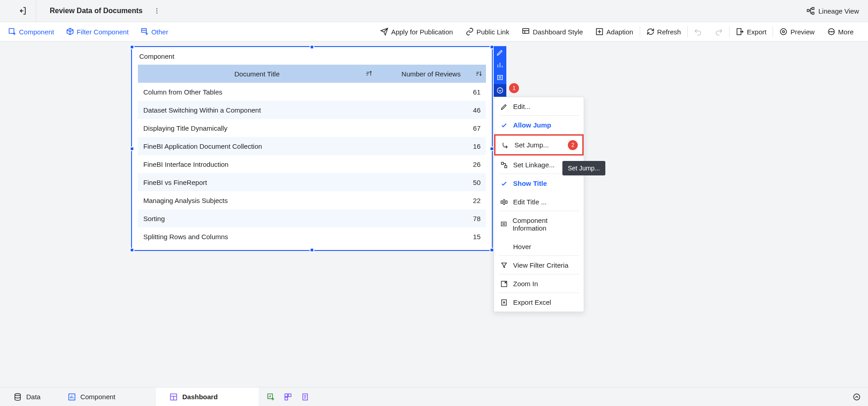  Describe the element at coordinates (27, 397) in the screenshot. I see `footer-tab-data: Data` at that location.